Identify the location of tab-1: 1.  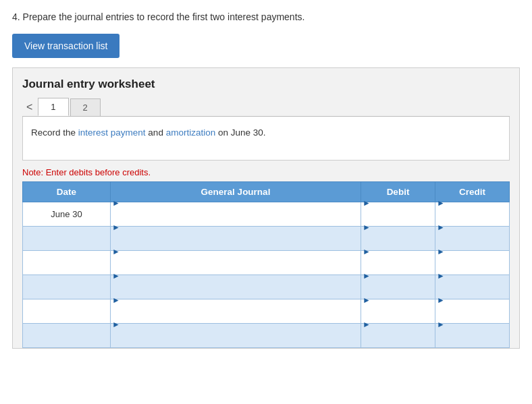
(53, 107).